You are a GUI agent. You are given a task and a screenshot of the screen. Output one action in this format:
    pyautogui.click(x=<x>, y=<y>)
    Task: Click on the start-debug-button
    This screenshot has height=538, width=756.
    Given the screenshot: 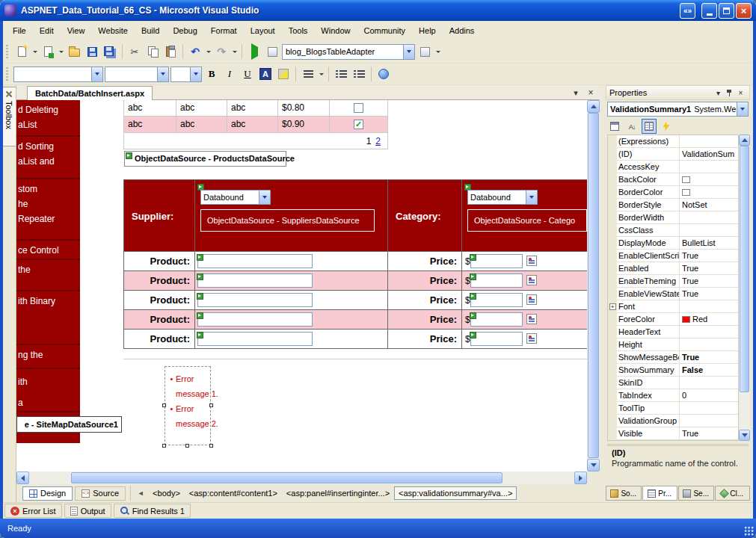 What is the action you would take?
    pyautogui.click(x=254, y=52)
    